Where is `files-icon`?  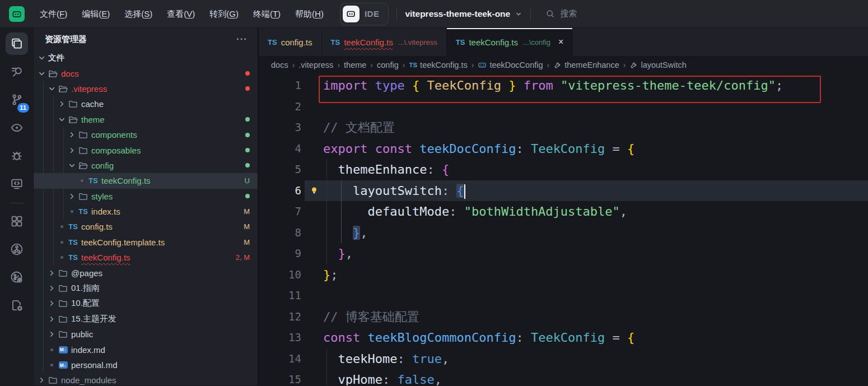 files-icon is located at coordinates (17, 44).